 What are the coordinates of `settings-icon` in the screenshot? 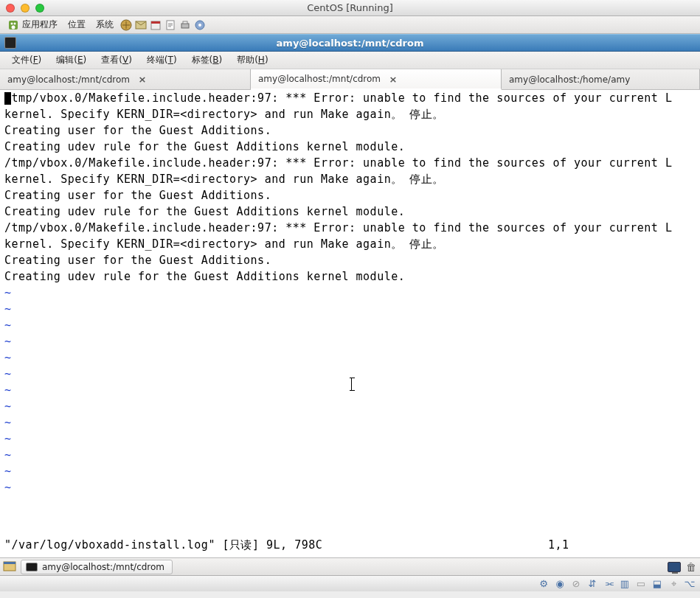 It's located at (200, 25).